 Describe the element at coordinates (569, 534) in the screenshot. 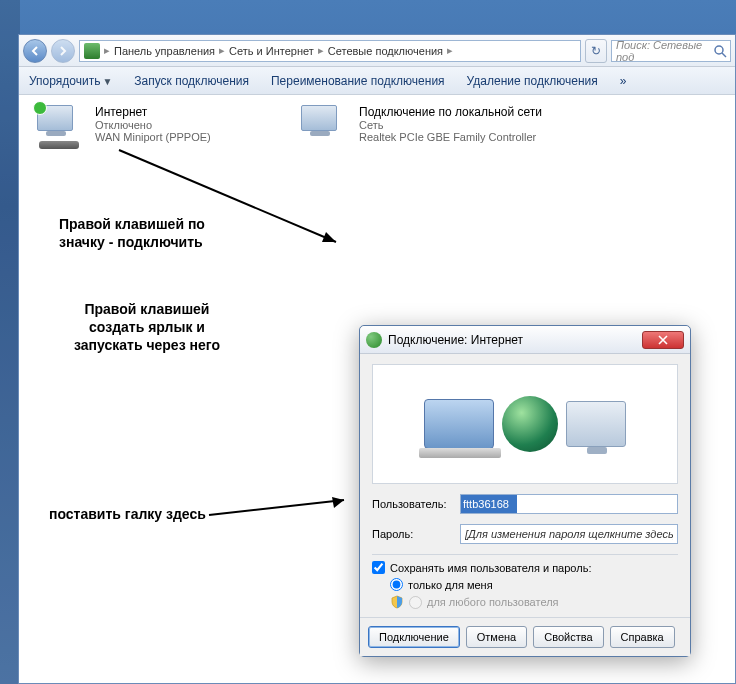

I see `password-input` at that location.